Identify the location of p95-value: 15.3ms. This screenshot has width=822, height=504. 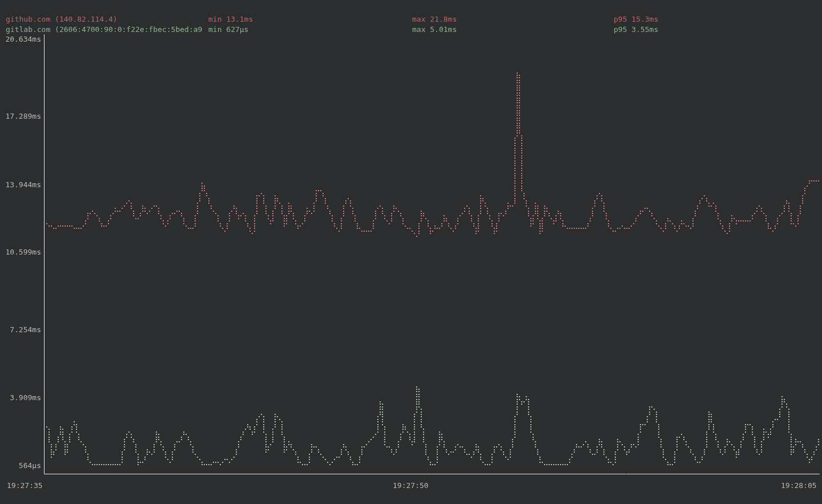
(645, 19).